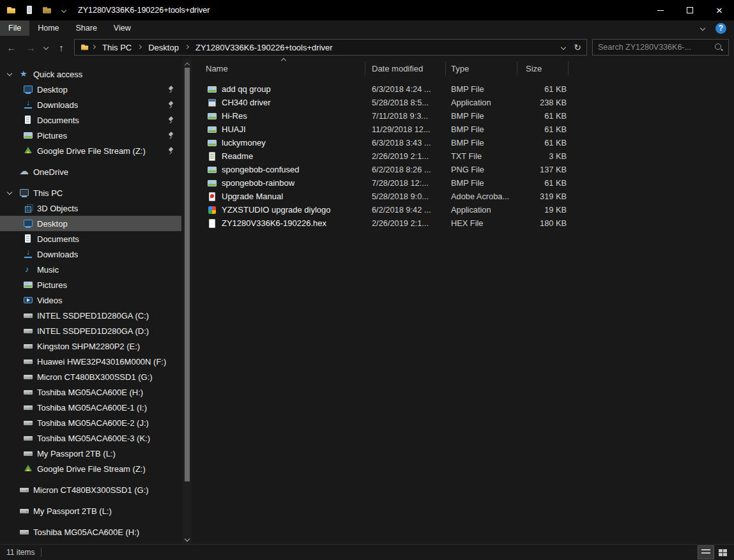  What do you see at coordinates (91, 300) in the screenshot?
I see `sidebar-item: Videos` at bounding box center [91, 300].